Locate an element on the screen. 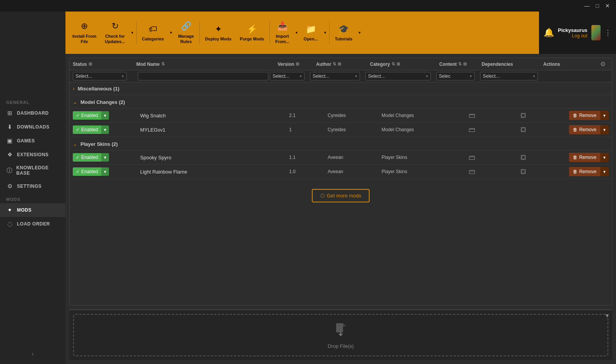  wig-snatch-remove-arrow: ▼ is located at coordinates (604, 115).